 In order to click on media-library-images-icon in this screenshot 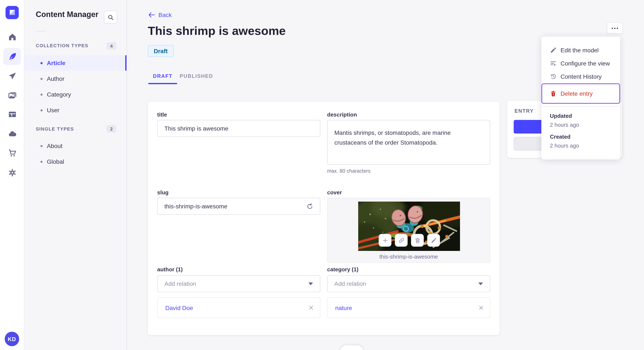, I will do `click(12, 95)`.